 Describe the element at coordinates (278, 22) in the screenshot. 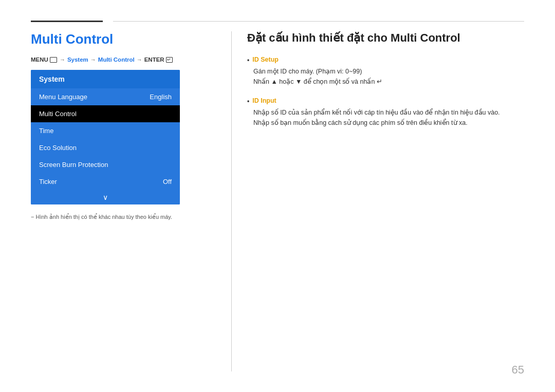

I see `top-lines` at that location.